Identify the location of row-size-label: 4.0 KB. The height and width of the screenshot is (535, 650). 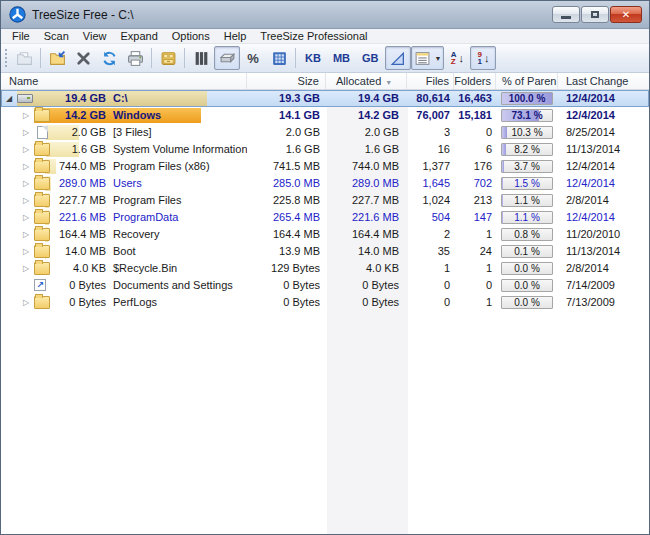
(54, 268).